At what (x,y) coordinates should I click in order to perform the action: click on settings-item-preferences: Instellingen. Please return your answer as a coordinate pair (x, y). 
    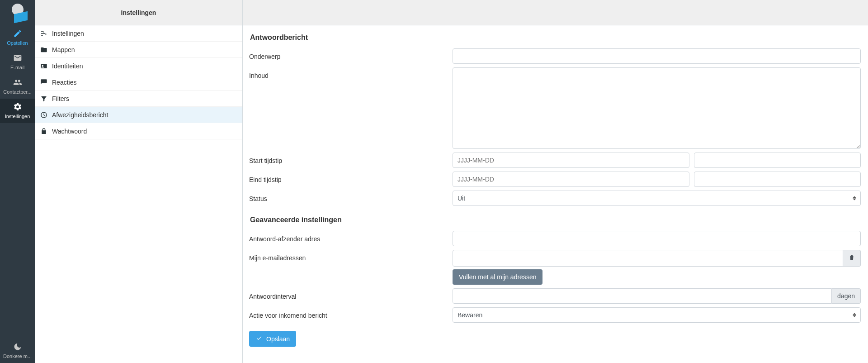
    Looking at the image, I should click on (138, 33).